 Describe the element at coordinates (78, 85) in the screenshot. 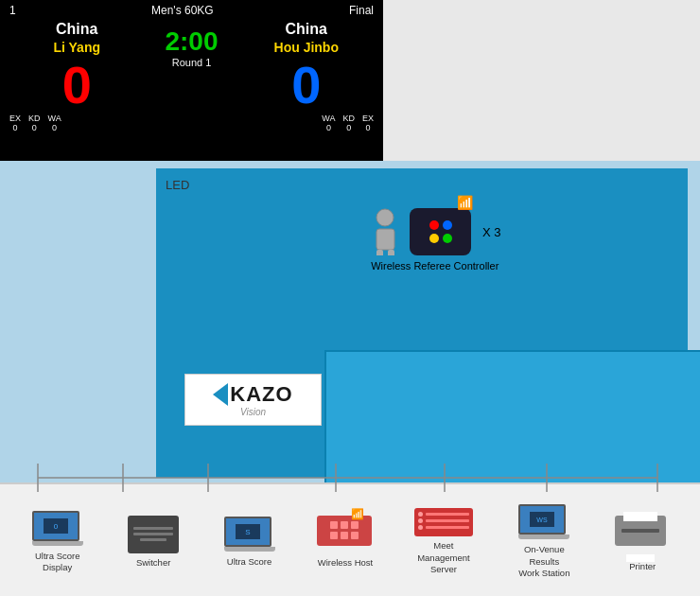

I see `left-score: 0` at that location.